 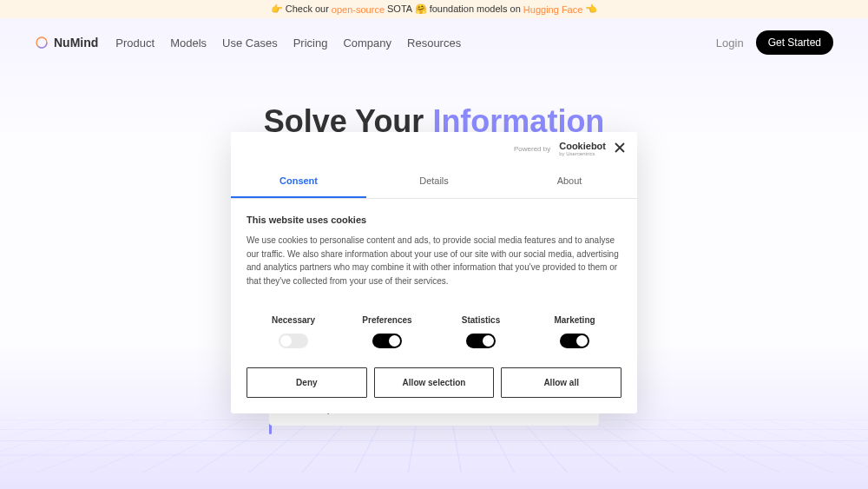 What do you see at coordinates (307, 382) in the screenshot?
I see `deny-button: Deny` at bounding box center [307, 382].